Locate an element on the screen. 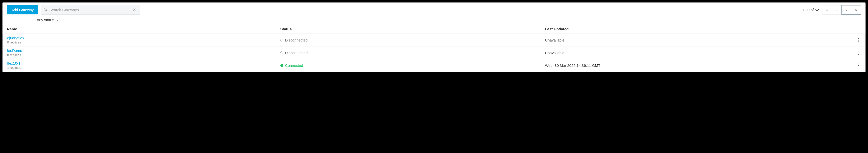  gateway-name-link: djuangflex is located at coordinates (16, 38).